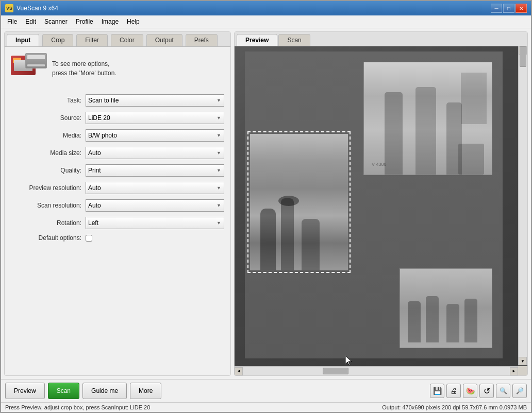 This screenshot has width=532, height=413. I want to click on scan-res-select-wrapper: Auto, so click(155, 205).